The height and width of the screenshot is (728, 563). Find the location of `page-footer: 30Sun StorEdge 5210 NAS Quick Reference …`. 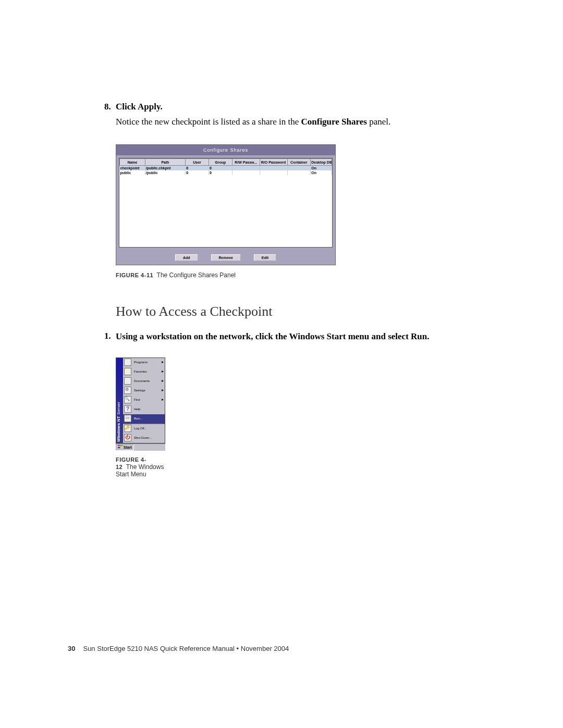

page-footer: 30Sun StorEdge 5210 NAS Quick Reference … is located at coordinates (178, 648).